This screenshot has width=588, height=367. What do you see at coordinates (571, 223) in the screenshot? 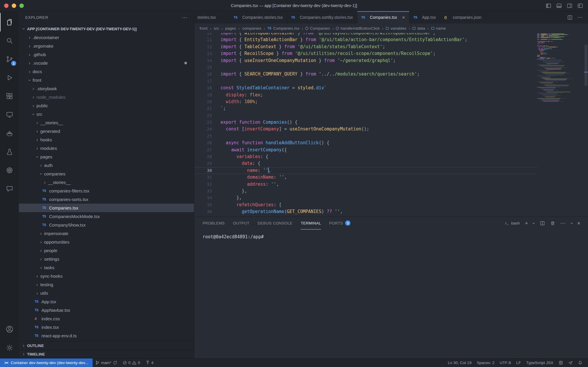
I see `maximize-panel-button: ›` at bounding box center [571, 223].